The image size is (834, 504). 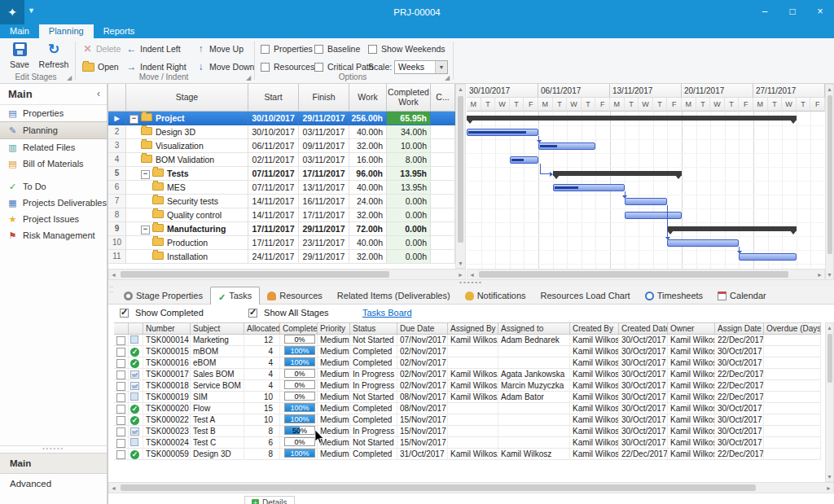 I want to click on stage-row: 5−Tests07/11/201717/11/201796.00h13.95h, so click(x=282, y=174).